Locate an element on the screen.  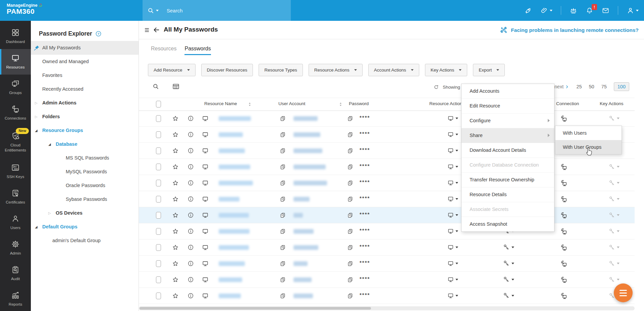
sidebar-item-ssh-keys: SSHSSH Keys is located at coordinates (15, 171).